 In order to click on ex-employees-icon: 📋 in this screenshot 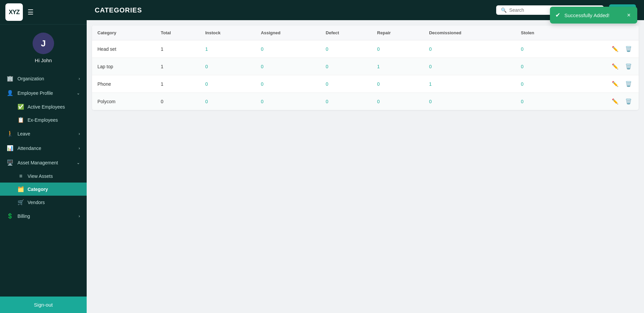, I will do `click(21, 120)`.